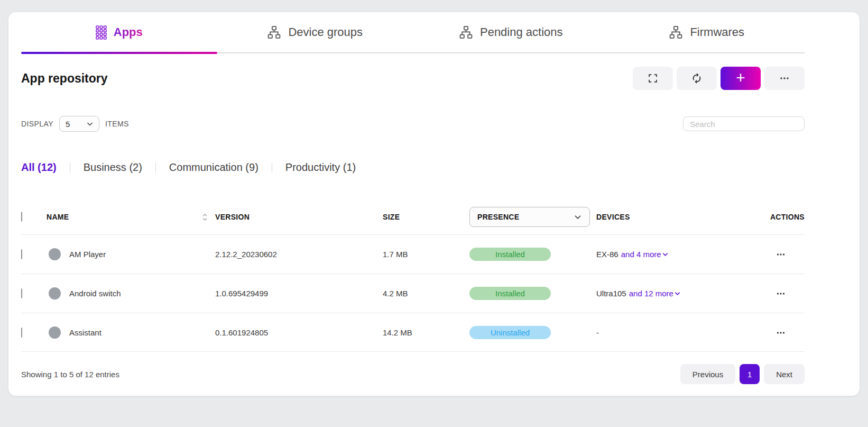 This screenshot has height=427, width=868. I want to click on items-per-page-select: 5, so click(79, 124).